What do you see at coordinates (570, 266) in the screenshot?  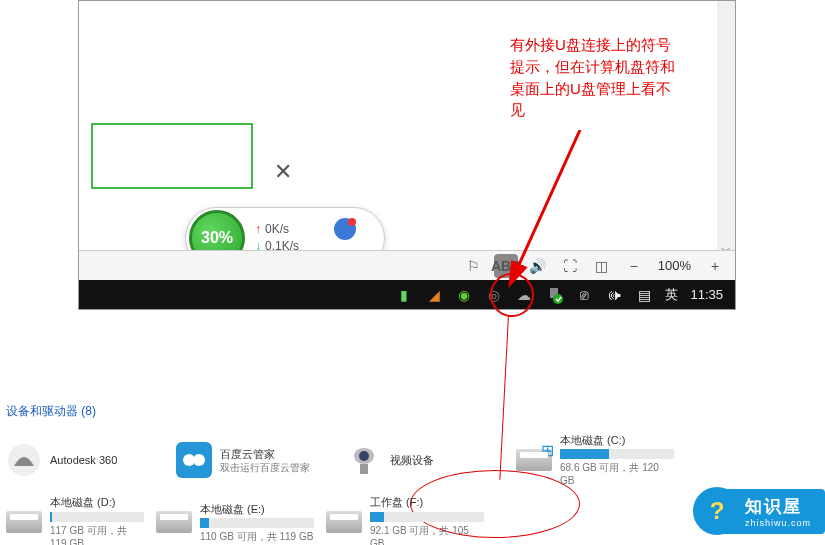 I see `fullscreen-icon: ⛶` at bounding box center [570, 266].